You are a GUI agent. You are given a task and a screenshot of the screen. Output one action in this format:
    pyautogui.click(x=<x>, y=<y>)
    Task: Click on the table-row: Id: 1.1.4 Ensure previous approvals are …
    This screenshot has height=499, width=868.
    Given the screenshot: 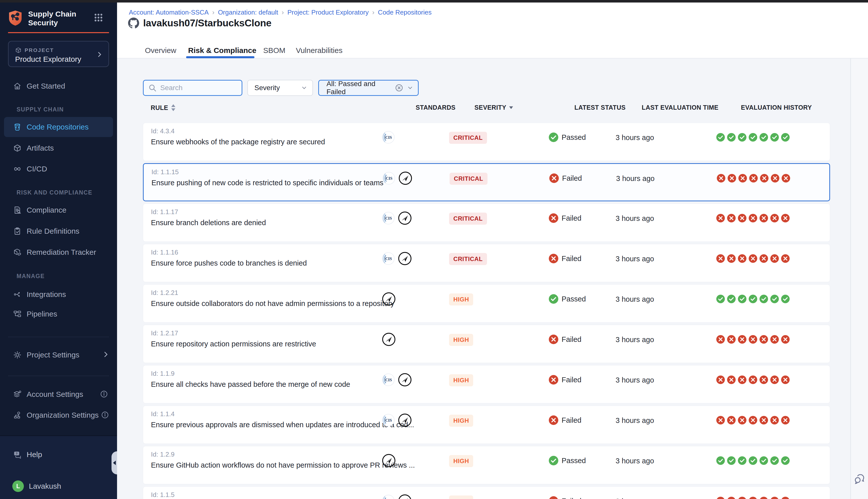 What is the action you would take?
    pyautogui.click(x=486, y=425)
    